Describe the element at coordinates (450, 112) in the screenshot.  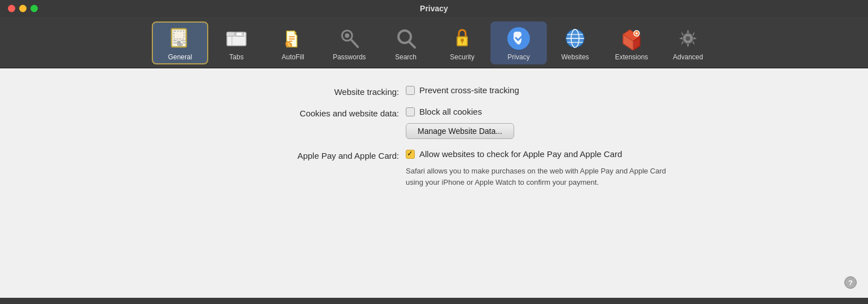
I see `block-cookies-label: Block all cookies` at that location.